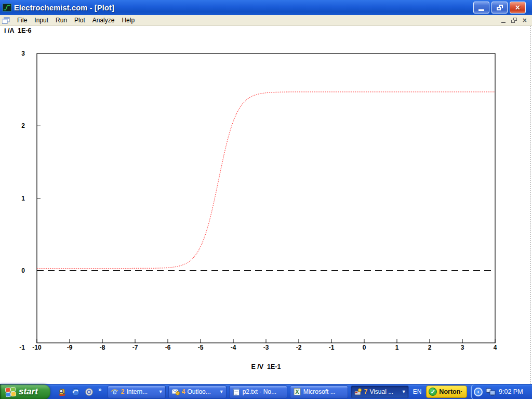 This screenshot has height=399, width=532. What do you see at coordinates (299, 348) in the screenshot?
I see `x-tick-label: -2` at bounding box center [299, 348].